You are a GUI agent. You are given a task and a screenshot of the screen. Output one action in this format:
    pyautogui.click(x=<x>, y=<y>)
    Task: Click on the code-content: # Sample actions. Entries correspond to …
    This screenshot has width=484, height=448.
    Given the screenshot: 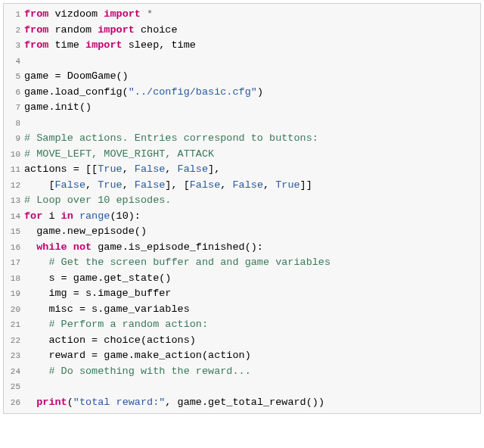 What is the action you would take?
    pyautogui.click(x=250, y=139)
    